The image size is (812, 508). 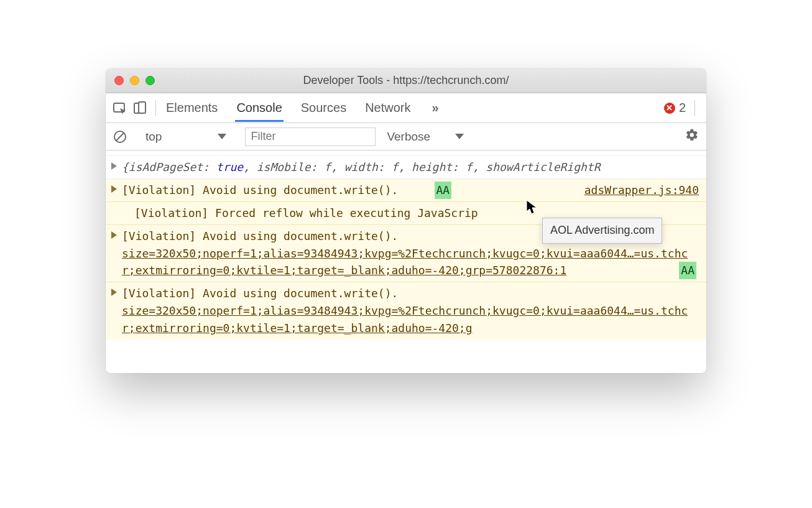 I want to click on minimize-button, so click(x=134, y=81).